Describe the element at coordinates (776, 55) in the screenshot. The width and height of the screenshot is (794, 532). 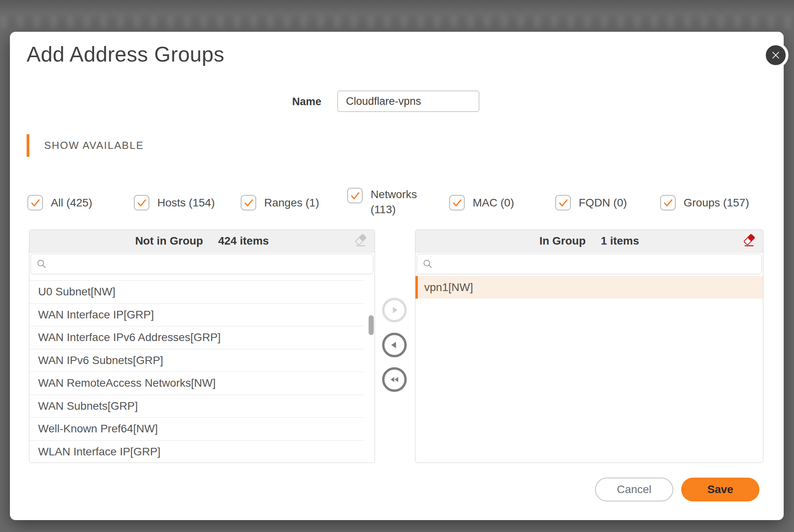
I see `close-icon` at that location.